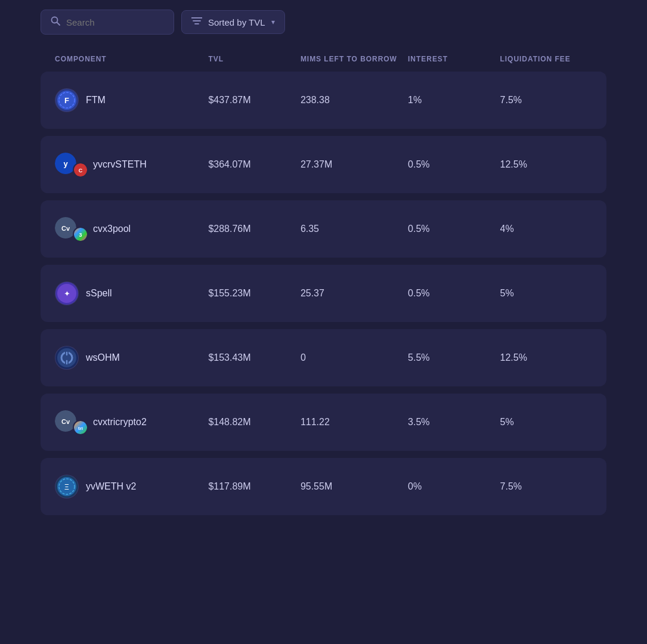  Describe the element at coordinates (67, 487) in the screenshot. I see `svg-text: Ξ` at that location.